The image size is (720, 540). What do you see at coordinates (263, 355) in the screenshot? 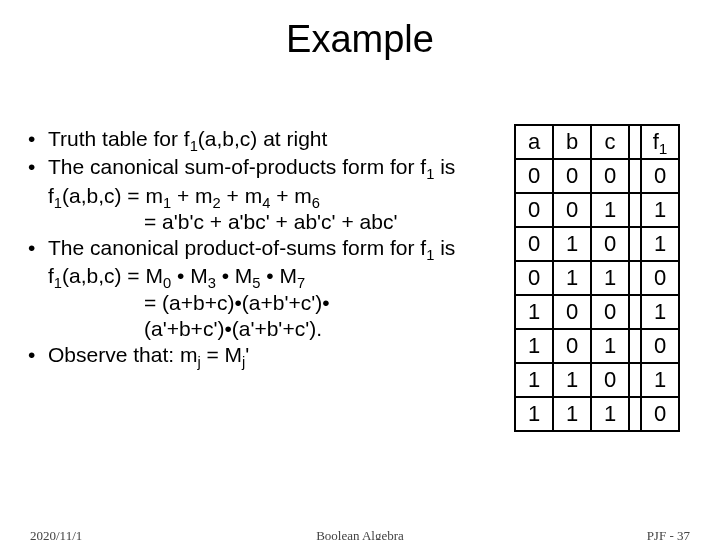
I see `bullet-4: • Observe that: mj = Mj'` at bounding box center [263, 355].